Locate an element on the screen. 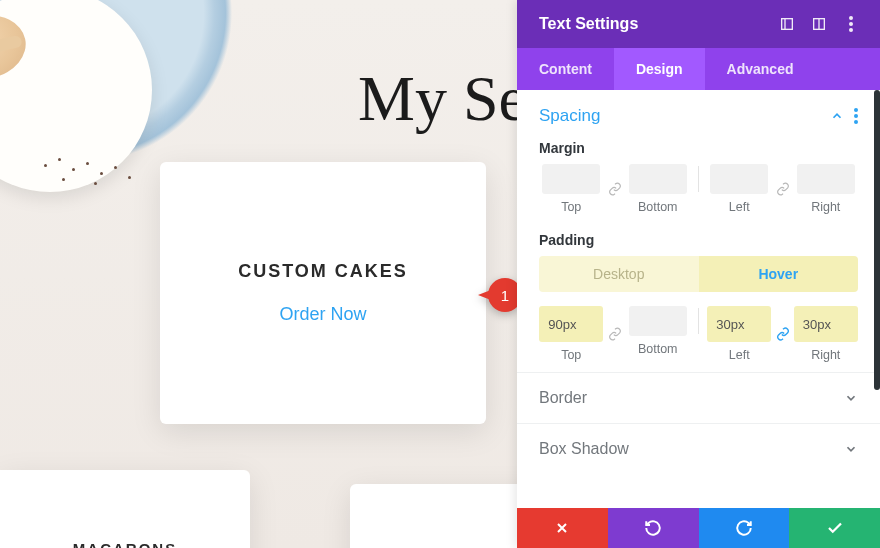 The width and height of the screenshot is (880, 548). padding-bottom-input is located at coordinates (658, 321).